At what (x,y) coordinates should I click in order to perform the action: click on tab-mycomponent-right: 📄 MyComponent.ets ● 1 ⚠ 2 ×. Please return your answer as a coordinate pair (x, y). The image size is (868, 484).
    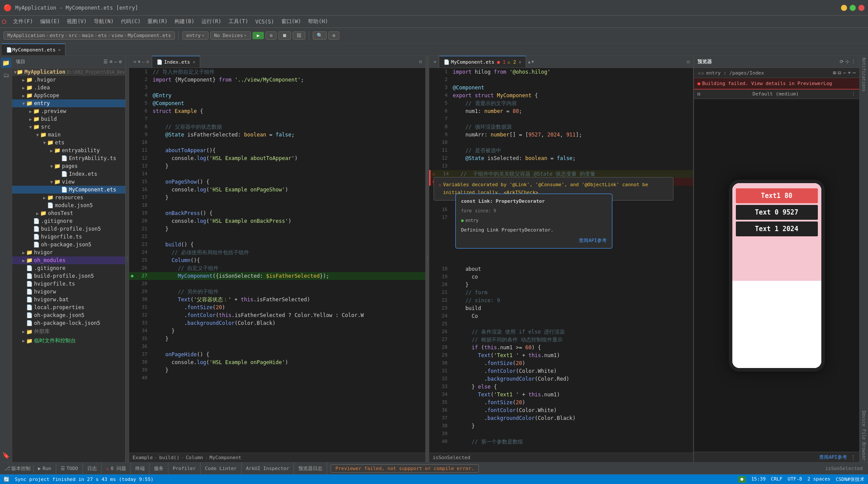
    Looking at the image, I should click on (482, 62).